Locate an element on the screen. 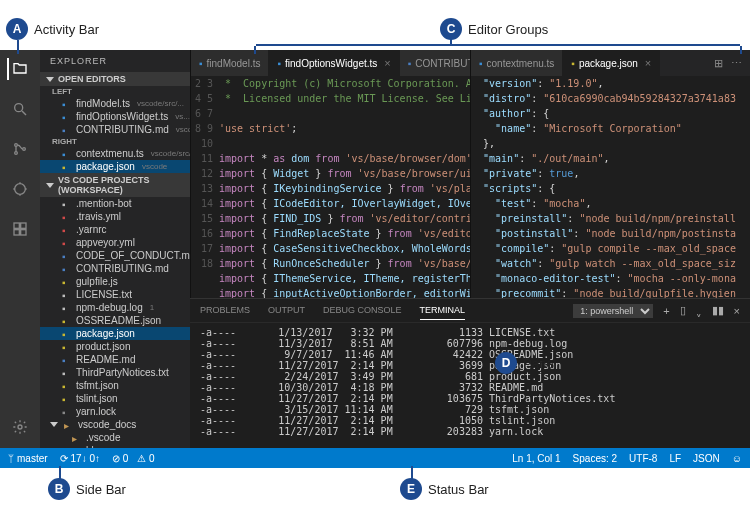 This screenshot has width=750, height=515. status-feedback: ☺ is located at coordinates (737, 458).